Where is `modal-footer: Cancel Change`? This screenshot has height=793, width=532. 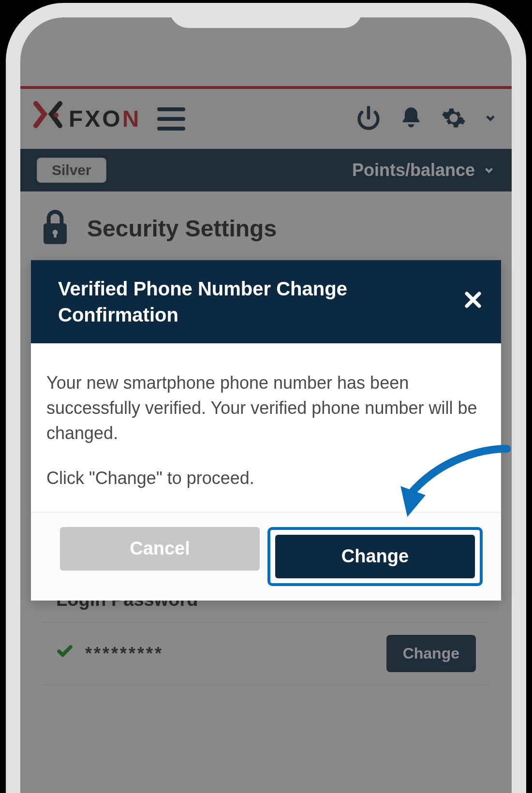
modal-footer: Cancel Change is located at coordinates (266, 556).